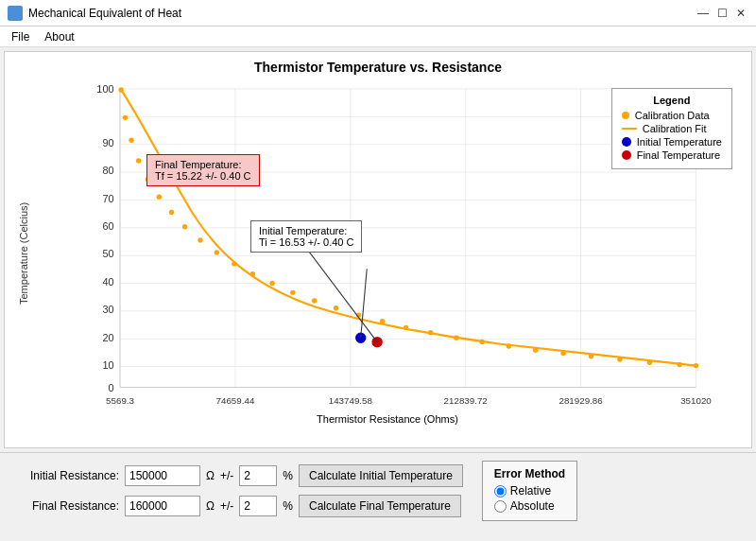 This screenshot has height=541, width=756. I want to click on svg-text: 70, so click(108, 199).